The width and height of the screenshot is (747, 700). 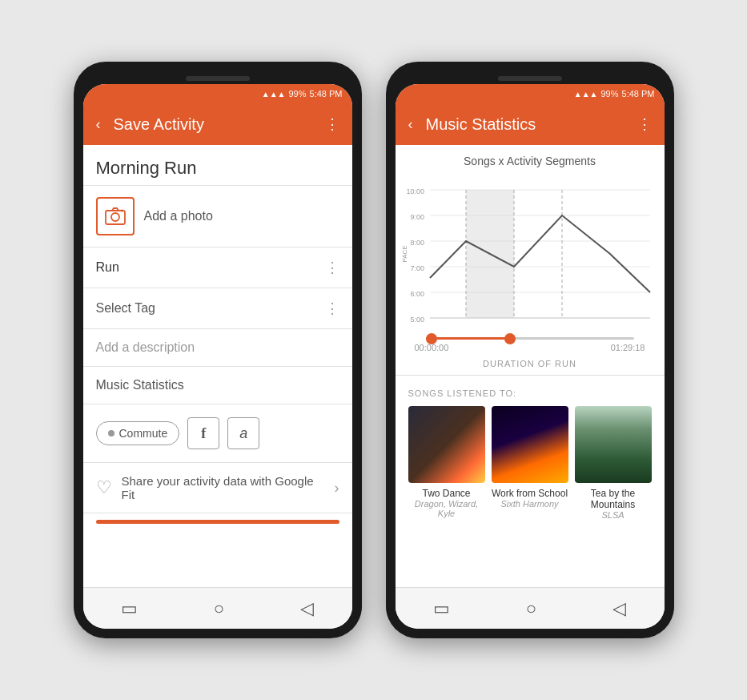 What do you see at coordinates (613, 499) in the screenshot?
I see `song-title-3: Tea by the Mountains` at bounding box center [613, 499].